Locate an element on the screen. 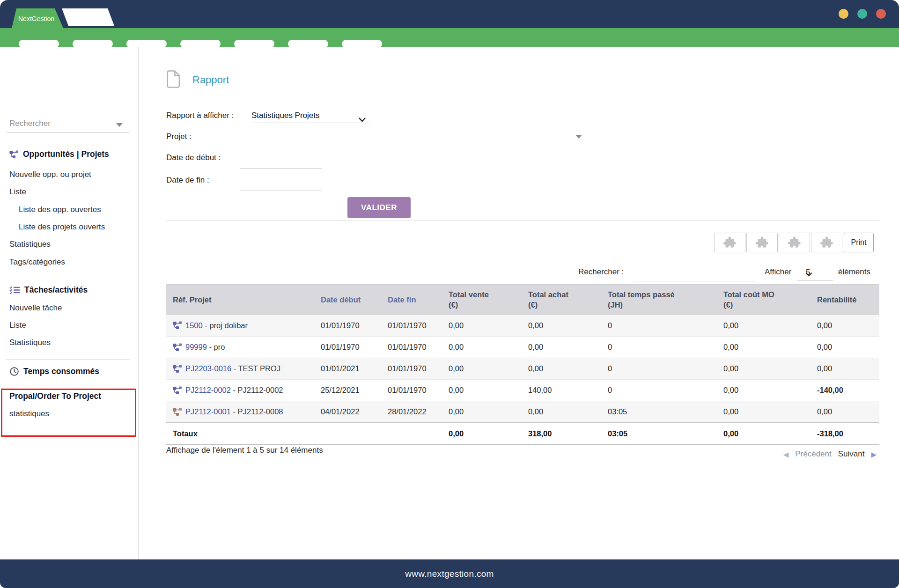 Image resolution: width=899 pixels, height=588 pixels. puzzle-icon is located at coordinates (795, 243).